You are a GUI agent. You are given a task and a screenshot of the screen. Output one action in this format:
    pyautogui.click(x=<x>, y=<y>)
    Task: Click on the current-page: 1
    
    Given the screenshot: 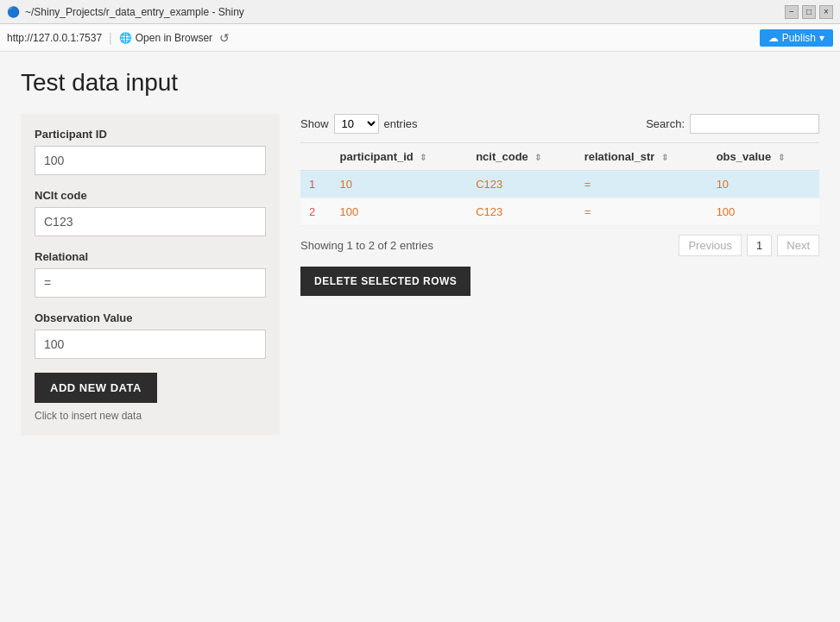 What is the action you would take?
    pyautogui.click(x=760, y=245)
    